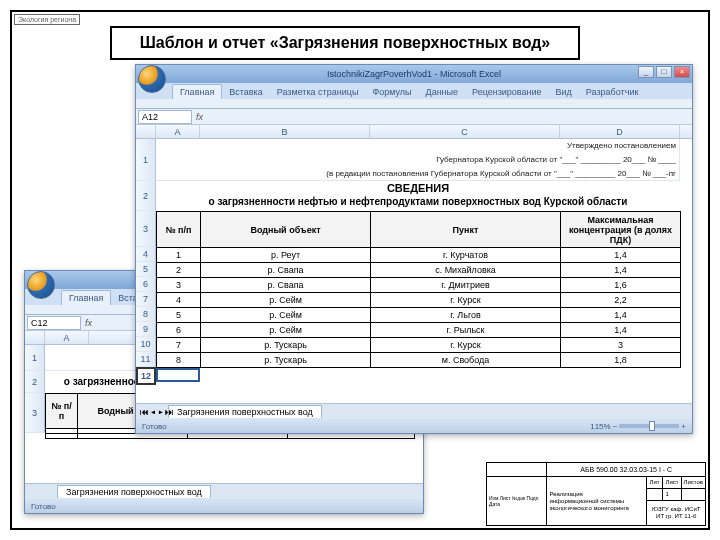 The height and width of the screenshot is (540, 720). What do you see at coordinates (419, 300) in the screenshot?
I see `table-row: 4р. Сеймг. Курск2,2` at bounding box center [419, 300].